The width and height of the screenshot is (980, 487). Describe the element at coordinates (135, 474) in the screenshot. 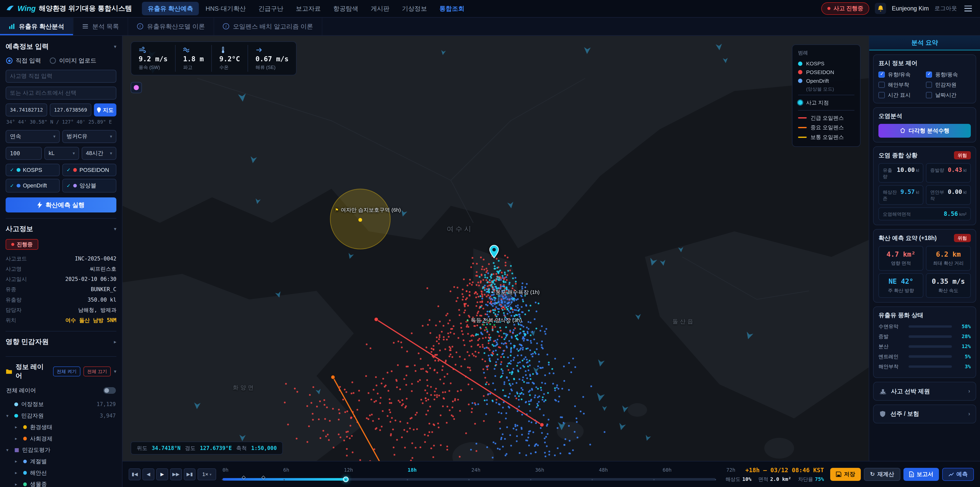

I see `skip-start-button: ▮◀` at that location.